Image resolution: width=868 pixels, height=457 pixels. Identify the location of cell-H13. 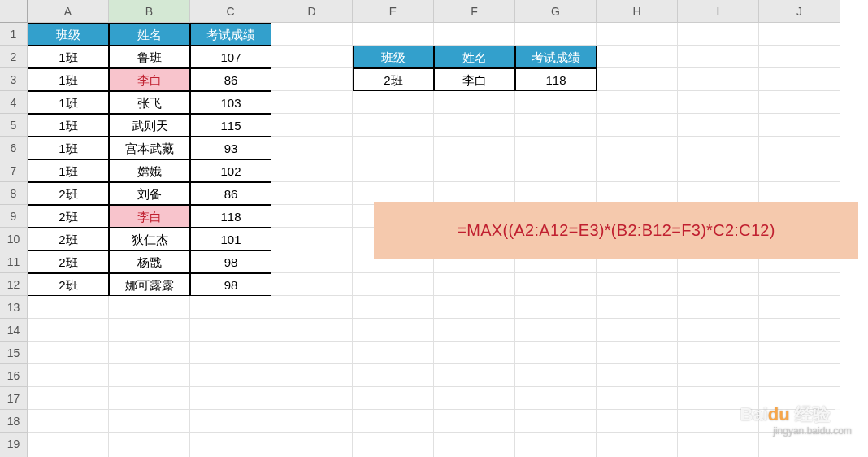
(637, 307).